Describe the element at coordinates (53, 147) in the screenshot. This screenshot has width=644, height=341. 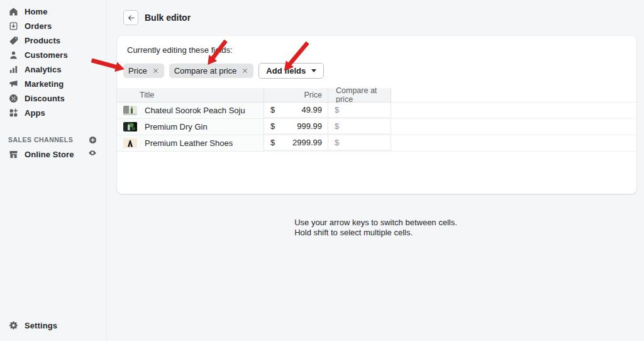
I see `sales-channels-section: SALES CHANNELS Online Store` at that location.